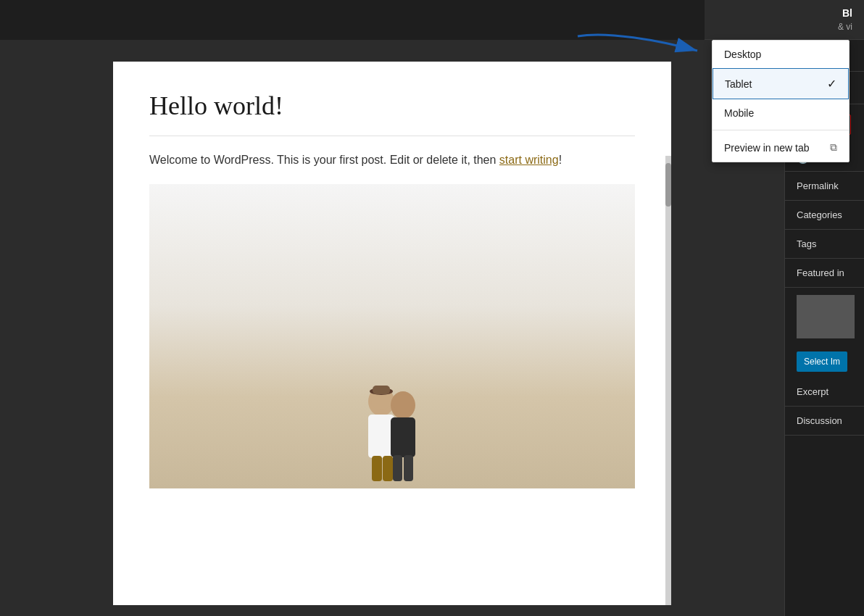  Describe the element at coordinates (392, 416) in the screenshot. I see `silhouette-svg` at that location.